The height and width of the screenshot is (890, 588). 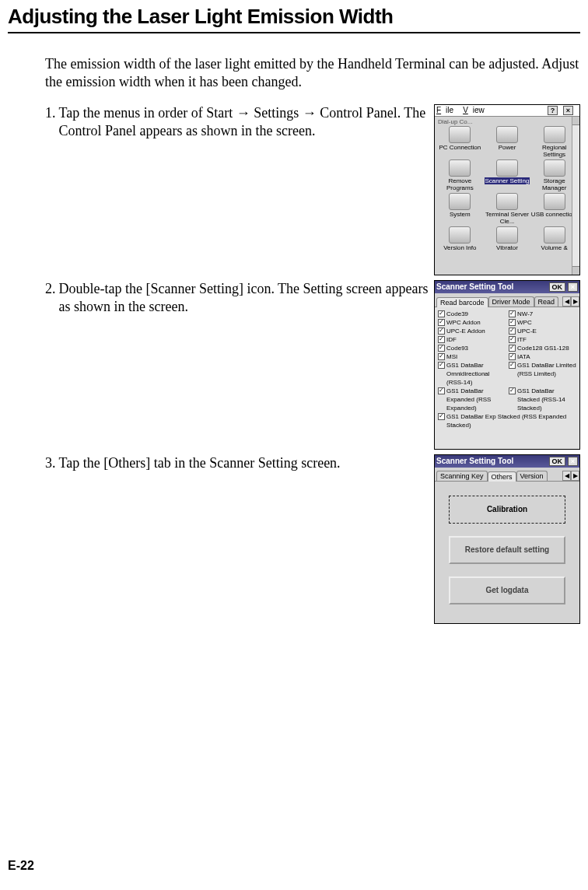 I want to click on scrollbar, so click(x=576, y=196).